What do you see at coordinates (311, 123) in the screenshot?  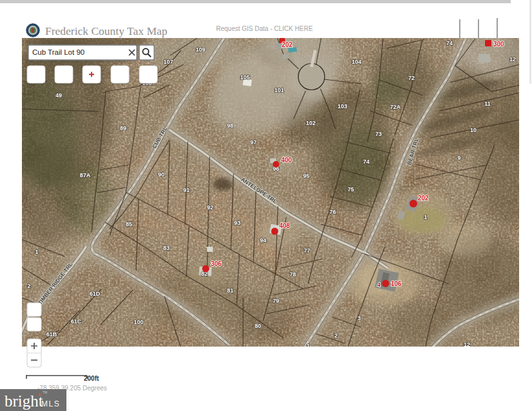 I see `svg-text: 102` at bounding box center [311, 123].